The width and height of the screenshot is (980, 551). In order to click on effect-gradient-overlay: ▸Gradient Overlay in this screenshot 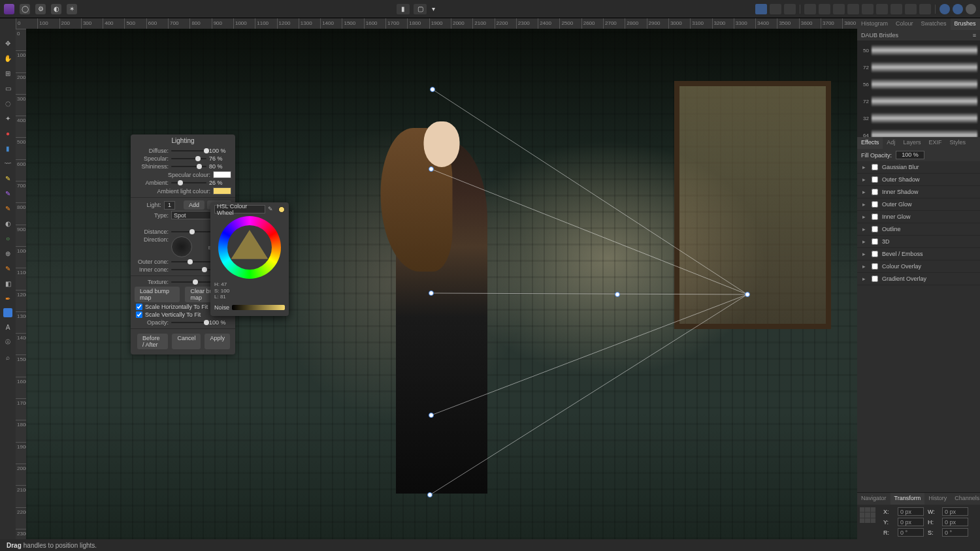, I will do `click(919, 279)`.